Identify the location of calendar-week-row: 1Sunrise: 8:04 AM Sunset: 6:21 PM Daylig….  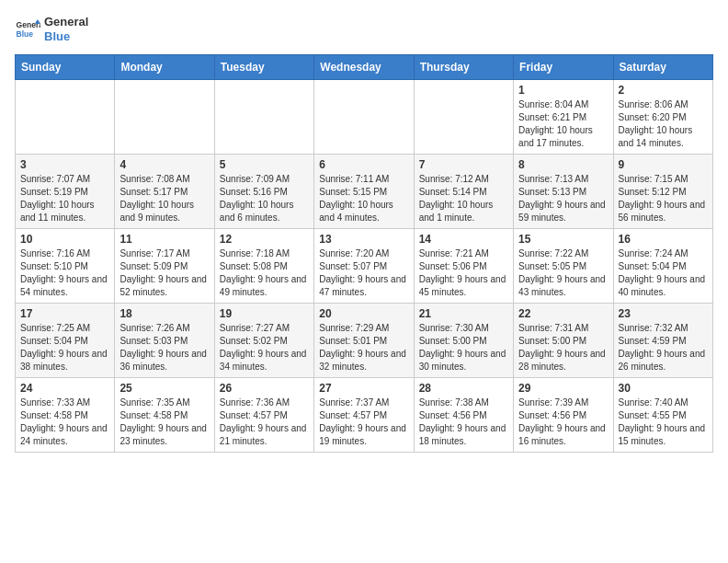
(364, 118).